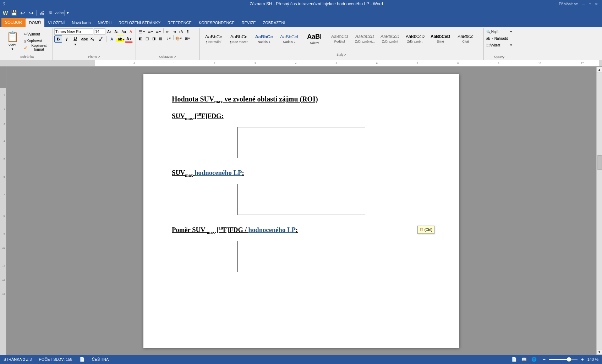 Image resolution: width=602 pixels, height=364 pixels. I want to click on group-pismo: A↑ A↓ Aa A B I U ▼ abc x2 x2 A ab▼ A▼, so click(94, 44).